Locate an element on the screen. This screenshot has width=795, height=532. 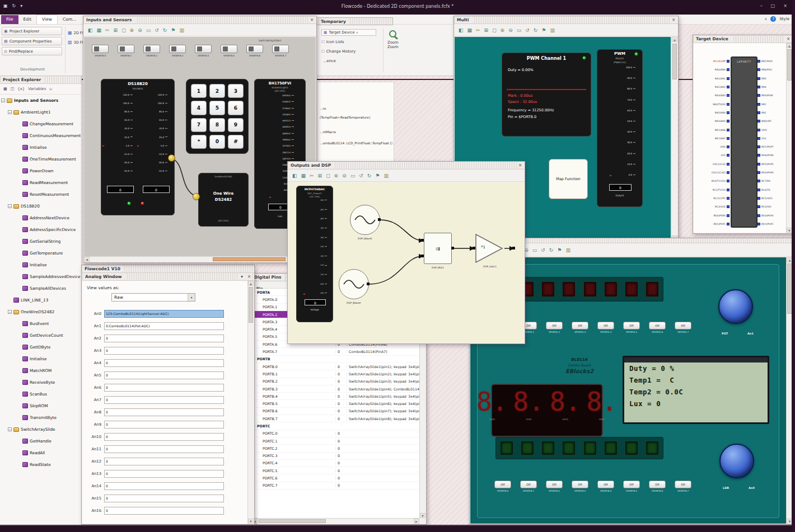
panel-titlebar: Analog Window ▾ × is located at coordinates (168, 277).